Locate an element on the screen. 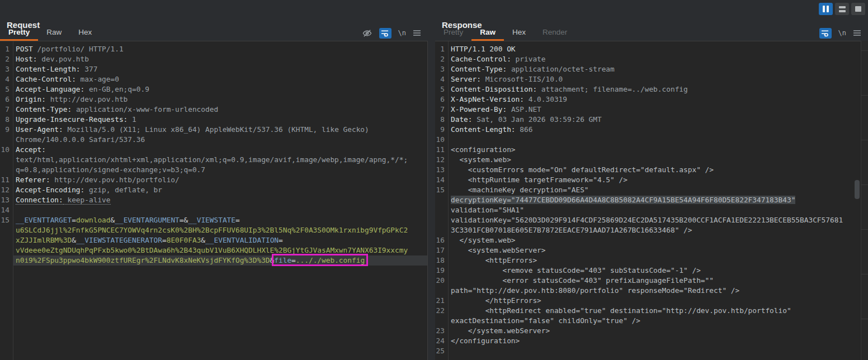 The image size is (868, 360). response-tabs: PrettyRawHexRender is located at coordinates (506, 33).